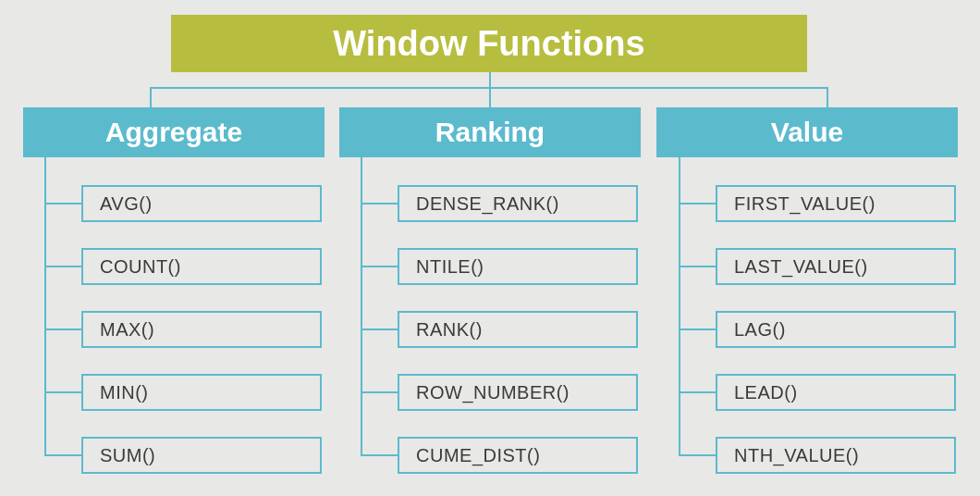  Describe the element at coordinates (449, 329) in the screenshot. I see `function-label: RANK()` at that location.